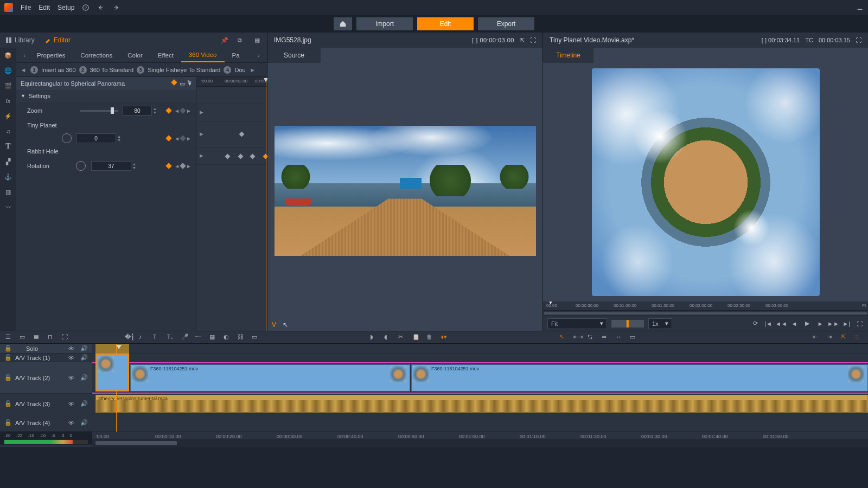  What do you see at coordinates (634, 337) in the screenshot?
I see `tl-rate-tool: ▭` at bounding box center [634, 337].